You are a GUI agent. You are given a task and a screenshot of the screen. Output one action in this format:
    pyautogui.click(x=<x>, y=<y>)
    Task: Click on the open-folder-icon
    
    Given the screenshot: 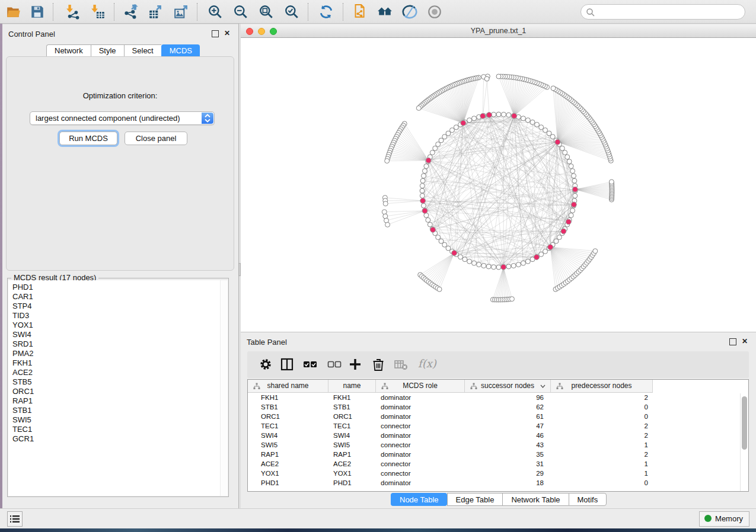 What is the action you would take?
    pyautogui.click(x=14, y=12)
    